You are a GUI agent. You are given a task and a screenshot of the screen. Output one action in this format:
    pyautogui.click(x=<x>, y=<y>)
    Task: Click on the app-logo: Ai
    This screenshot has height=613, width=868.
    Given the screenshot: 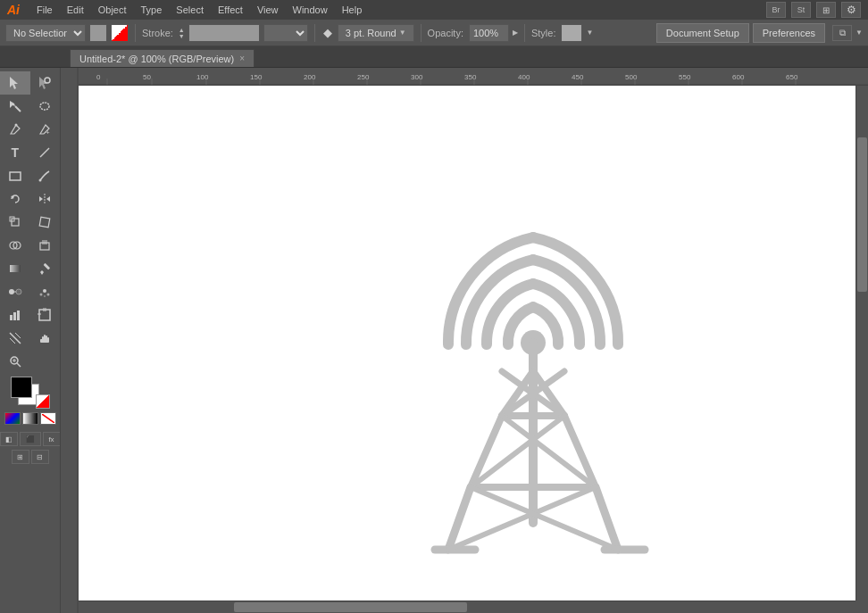 What is the action you would take?
    pyautogui.click(x=13, y=10)
    